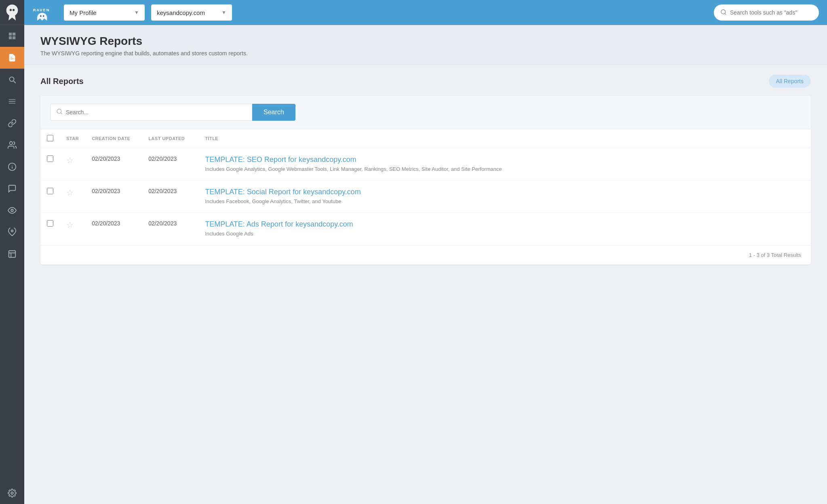 This screenshot has width=827, height=504. I want to click on col-header-title: TITLE, so click(504, 139).